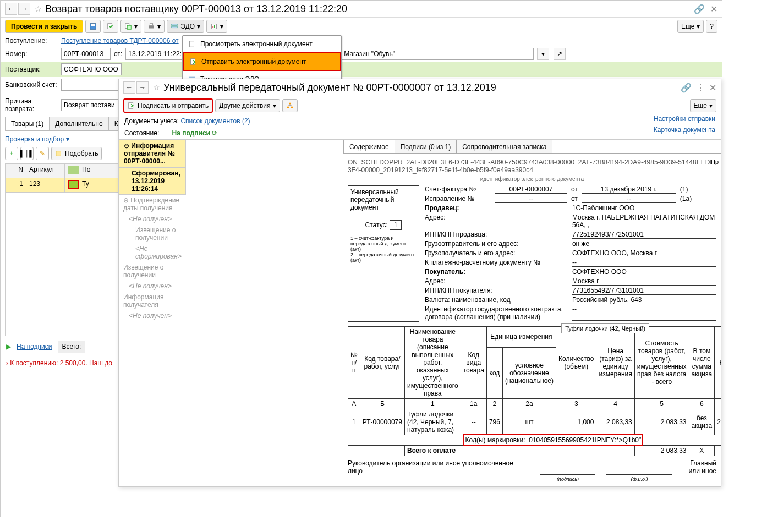 Image resolution: width=778 pixels, height=532 pixels. I want to click on docs-list-link: Список документов (2), so click(215, 121).